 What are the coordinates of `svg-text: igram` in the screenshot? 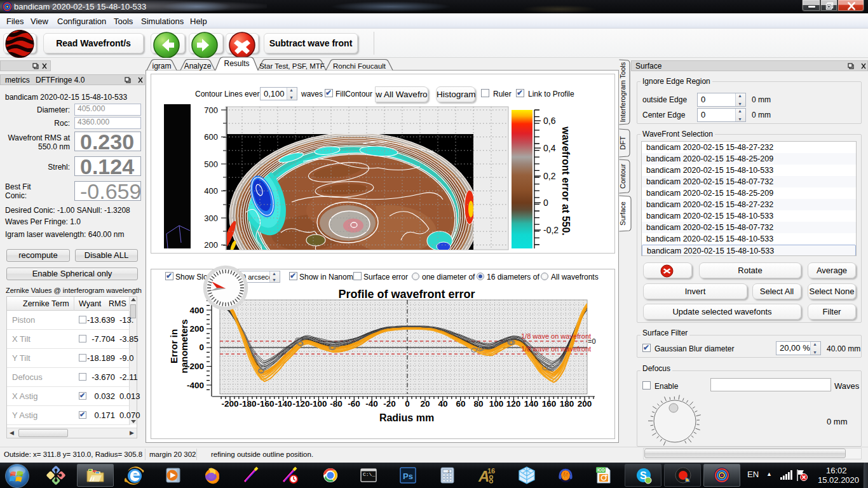 It's located at (161, 66).